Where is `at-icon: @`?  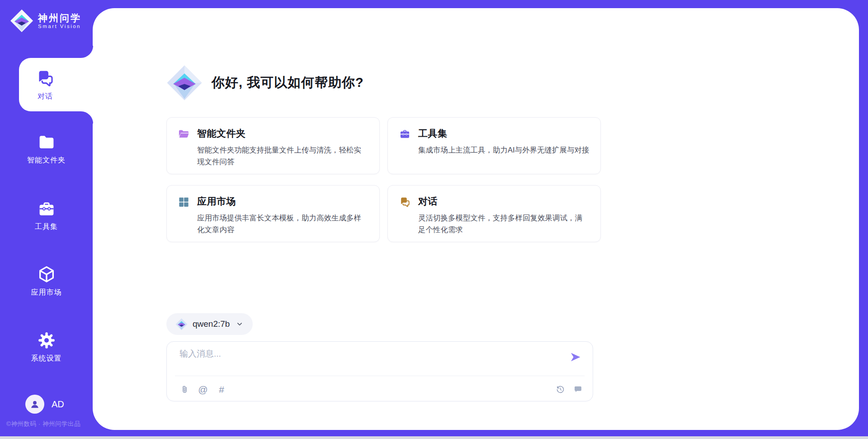
at-icon: @ is located at coordinates (203, 389).